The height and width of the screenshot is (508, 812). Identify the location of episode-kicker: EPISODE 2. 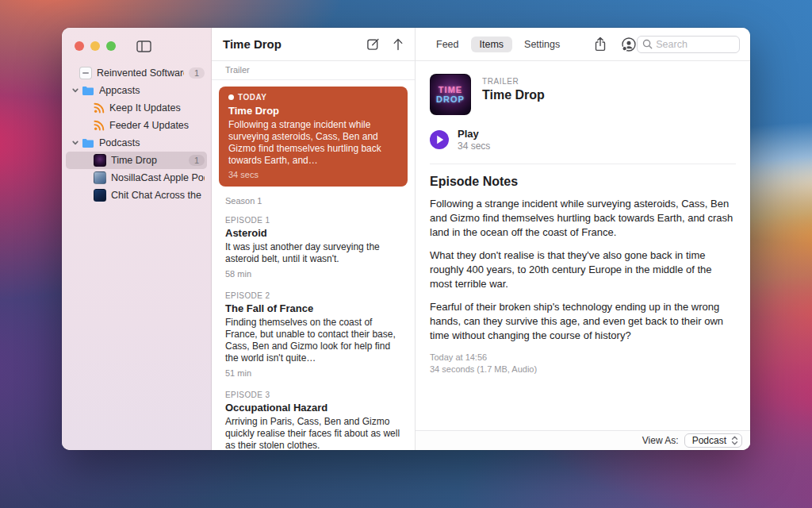
(313, 295).